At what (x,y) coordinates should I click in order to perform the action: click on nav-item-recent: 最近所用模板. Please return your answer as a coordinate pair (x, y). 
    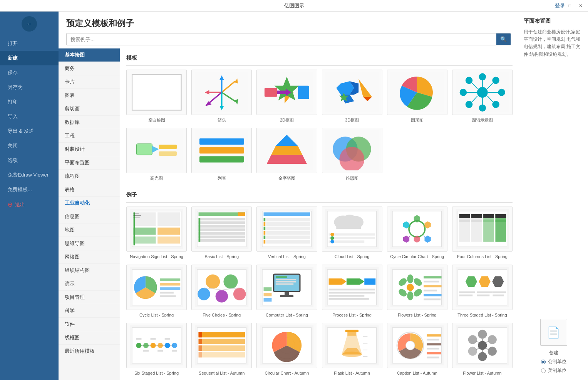
    Looking at the image, I should click on (89, 352).